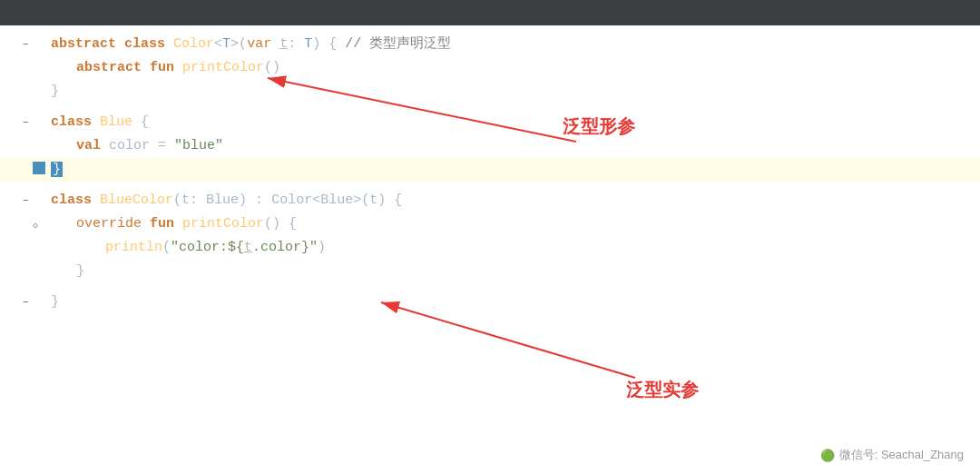 This screenshot has height=474, width=980. I want to click on gutter-14: –, so click(16, 302).